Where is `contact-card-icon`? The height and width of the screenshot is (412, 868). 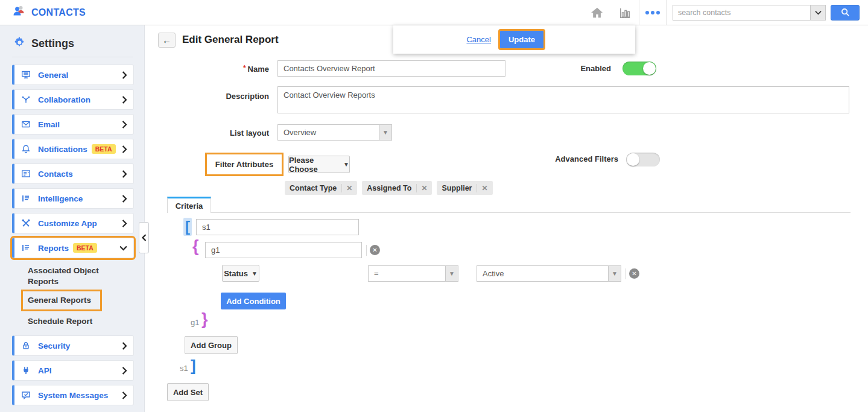
contact-card-icon is located at coordinates (27, 174).